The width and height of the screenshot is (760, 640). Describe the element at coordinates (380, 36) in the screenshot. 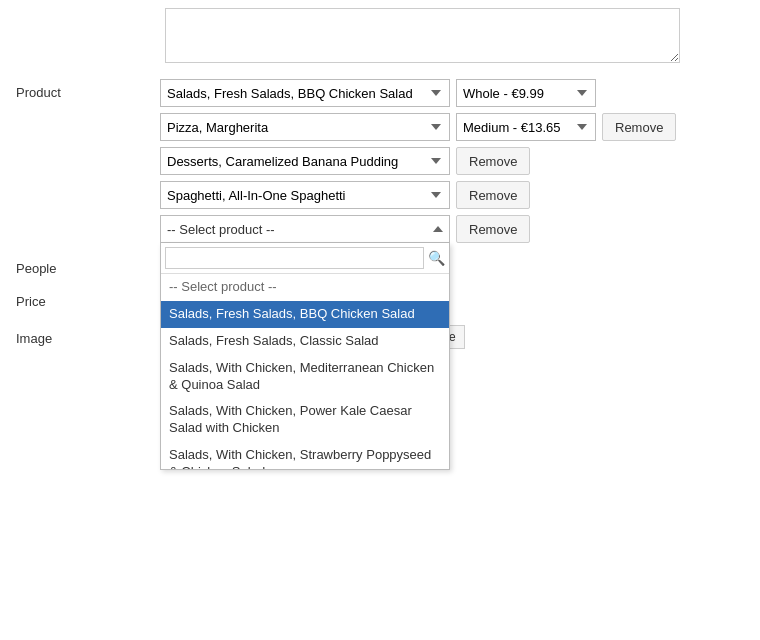

I see `textarea-section` at that location.